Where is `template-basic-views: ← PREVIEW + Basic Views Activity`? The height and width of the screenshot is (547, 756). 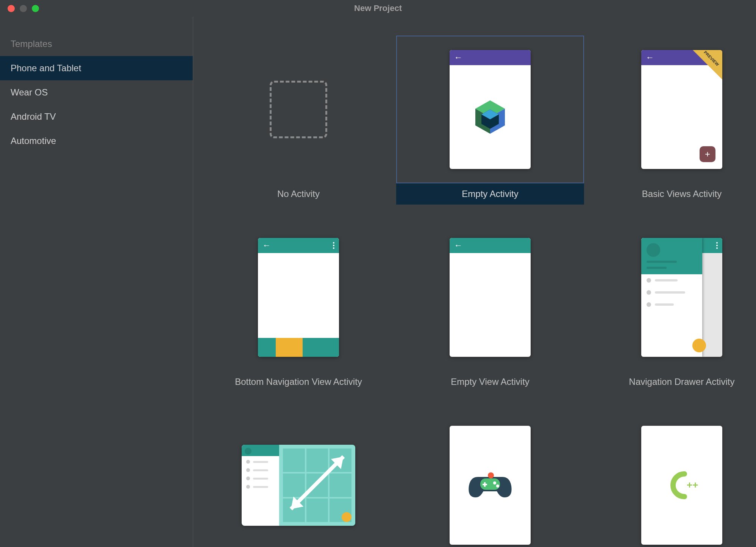 template-basic-views: ← PREVIEW + Basic Views Activity is located at coordinates (672, 120).